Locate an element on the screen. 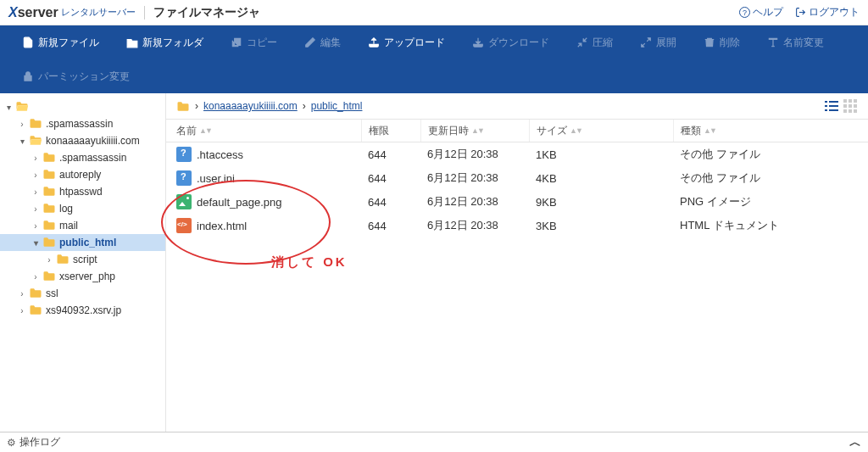 The image size is (868, 452). file-icon is located at coordinates (184, 154).